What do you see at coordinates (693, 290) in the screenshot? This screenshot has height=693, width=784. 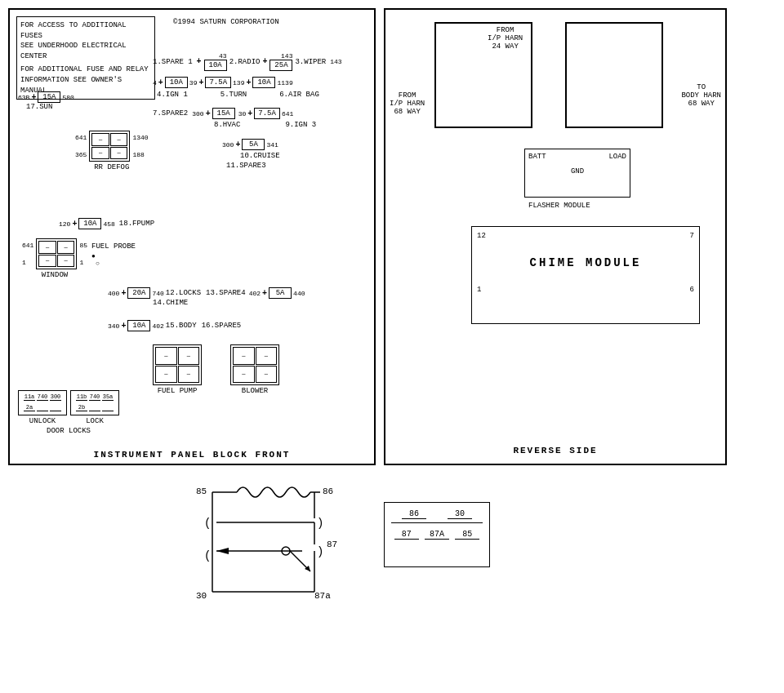 I see `chime-corner-br: 6` at bounding box center [693, 290].